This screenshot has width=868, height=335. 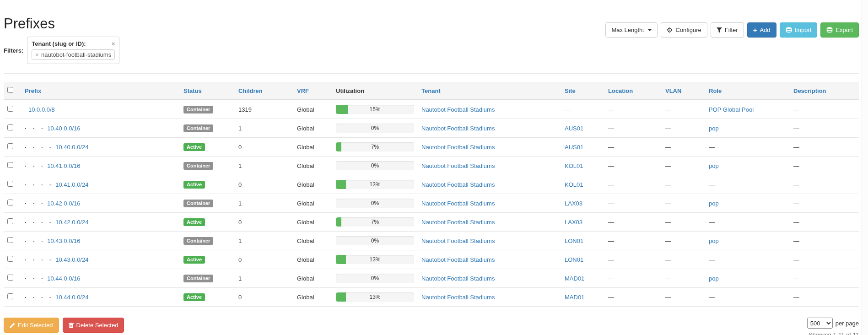 What do you see at coordinates (570, 91) in the screenshot?
I see `sort-link: Site` at bounding box center [570, 91].